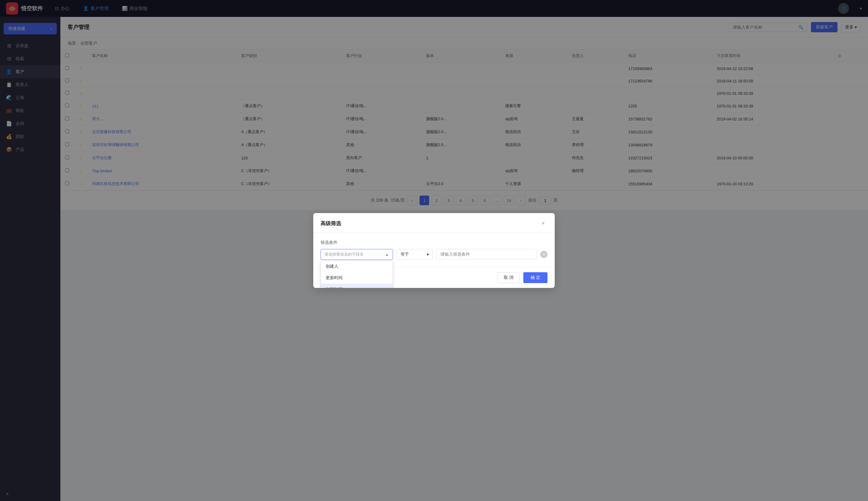 Image resolution: width=868 pixels, height=501 pixels. I want to click on dropdown-item-creator: 创建人, so click(357, 266).